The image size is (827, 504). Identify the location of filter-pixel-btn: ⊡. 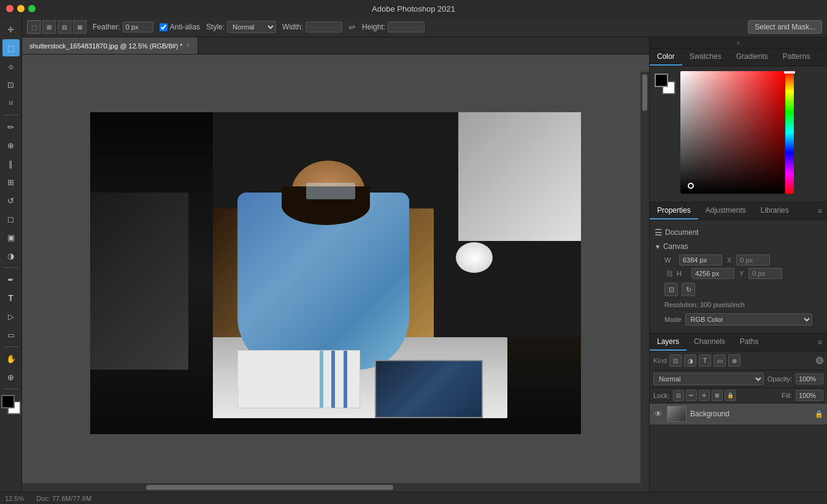
(675, 361).